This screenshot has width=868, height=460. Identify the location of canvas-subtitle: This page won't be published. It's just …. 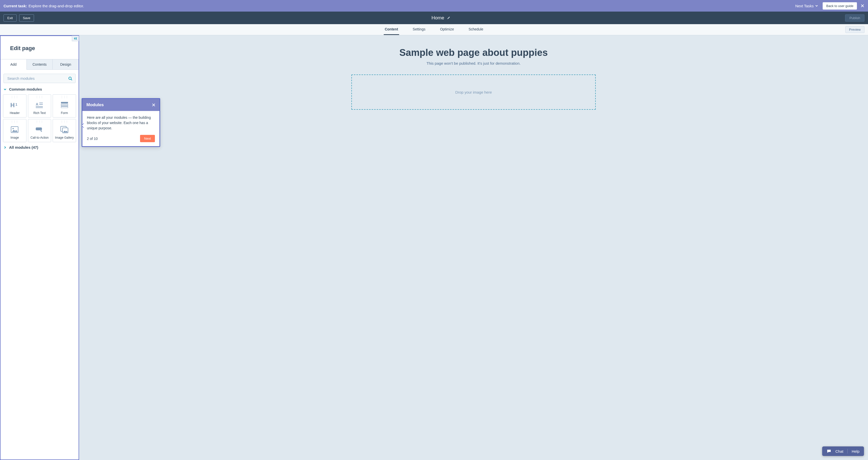
(474, 63).